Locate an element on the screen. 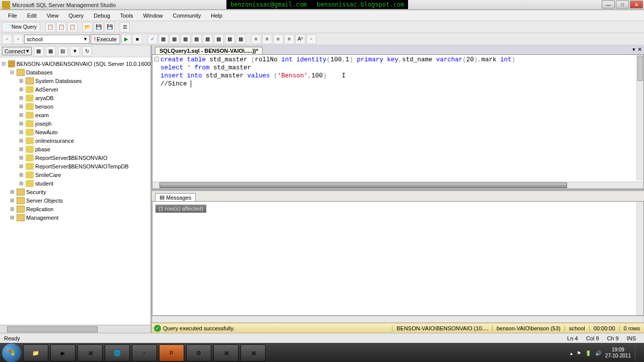  tree-database-node: ⊞ReportServer$BENSONVAIO is located at coordinates (75, 158).